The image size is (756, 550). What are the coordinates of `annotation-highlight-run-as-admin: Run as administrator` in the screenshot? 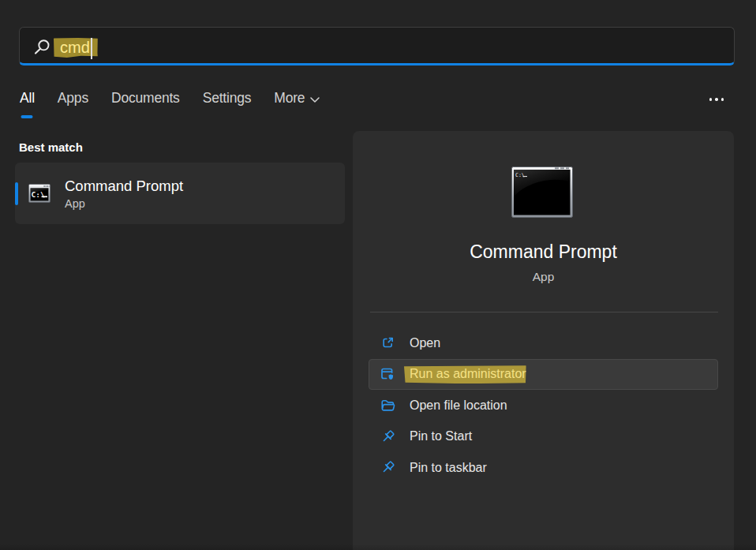 It's located at (461, 374).